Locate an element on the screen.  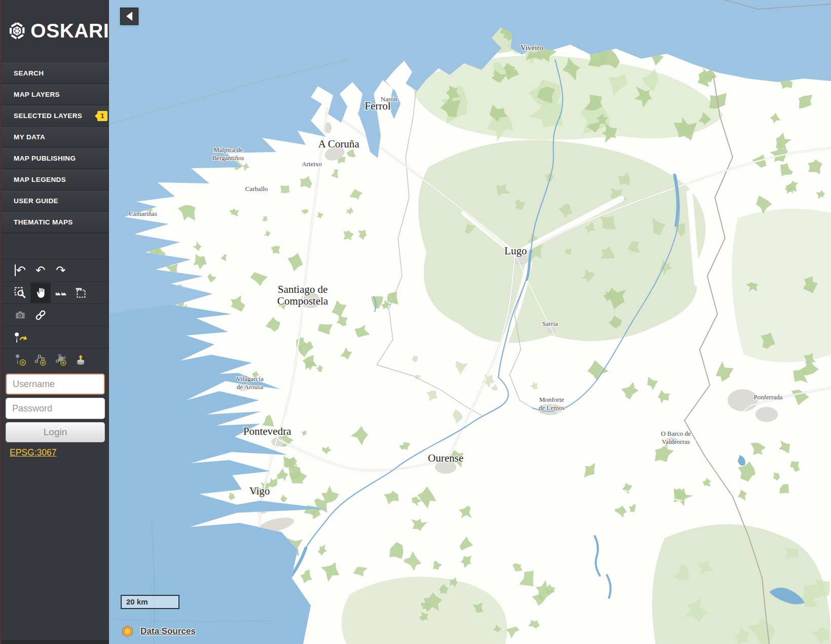
history-forward-button: ↷ is located at coordinates (61, 271).